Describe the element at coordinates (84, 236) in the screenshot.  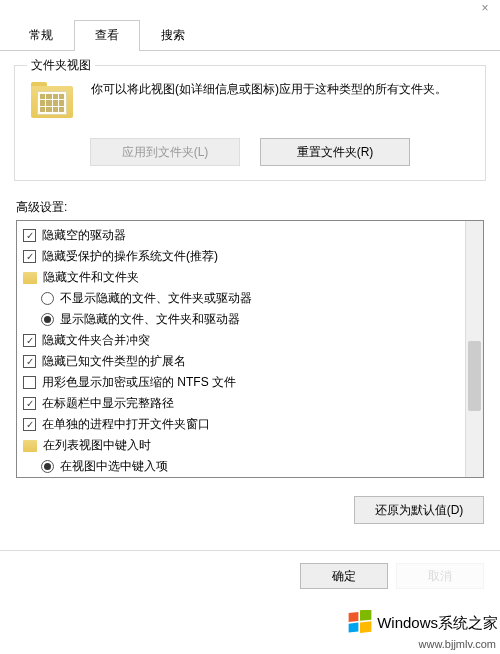
I see `tree-item-label: 隐藏空的驱动器` at that location.